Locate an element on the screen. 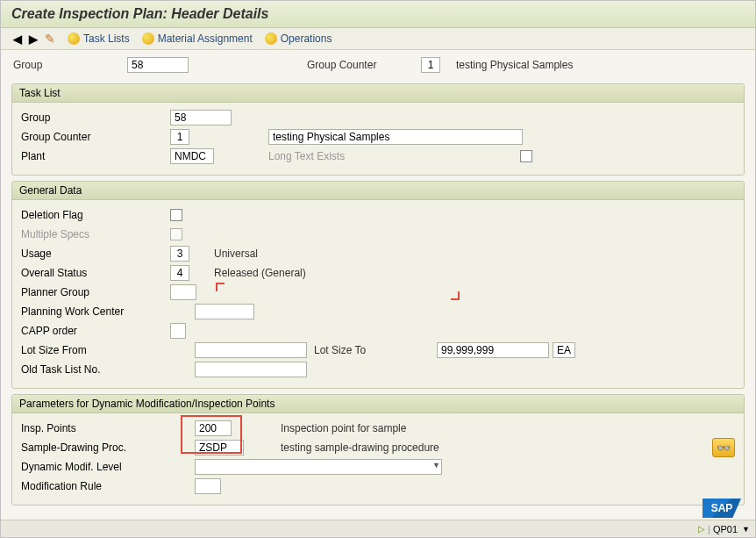  status-play-icon: ▷ is located at coordinates (702, 528).